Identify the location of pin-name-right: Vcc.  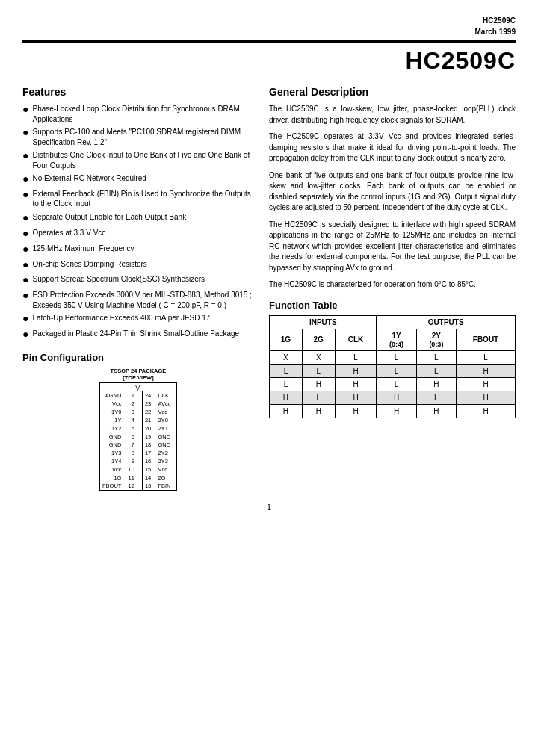
(166, 469).